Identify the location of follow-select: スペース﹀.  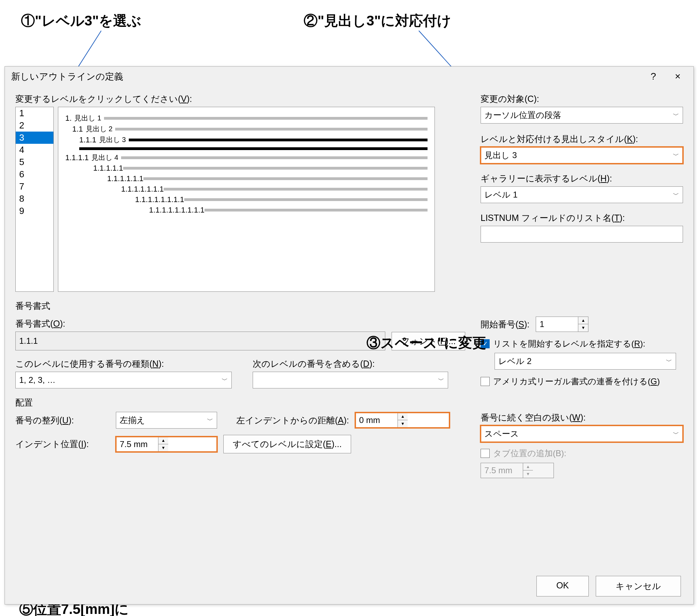
(582, 434).